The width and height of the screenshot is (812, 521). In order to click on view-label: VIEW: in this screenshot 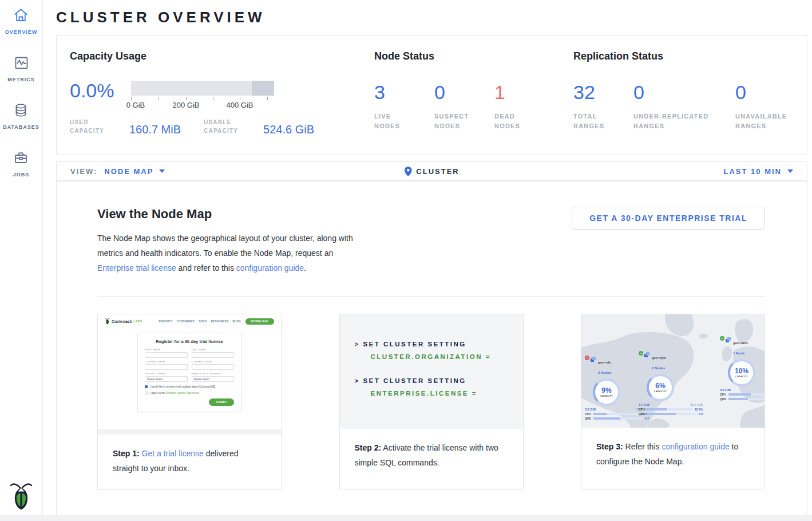, I will do `click(84, 172)`.